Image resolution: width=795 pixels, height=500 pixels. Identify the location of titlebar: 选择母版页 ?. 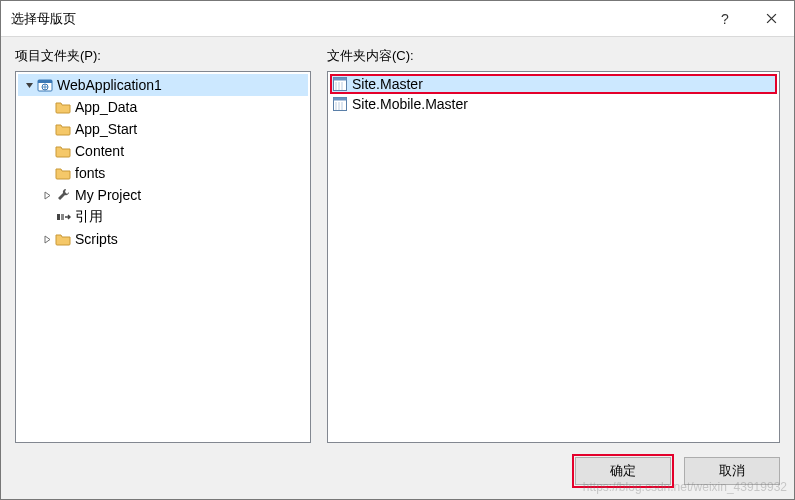
(398, 19).